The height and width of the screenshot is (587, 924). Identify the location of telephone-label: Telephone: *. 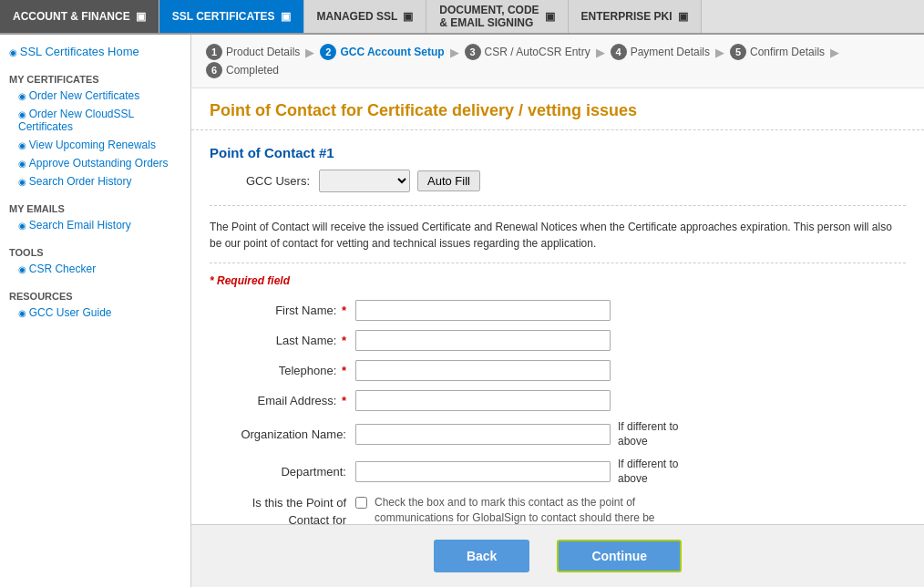
(282, 370).